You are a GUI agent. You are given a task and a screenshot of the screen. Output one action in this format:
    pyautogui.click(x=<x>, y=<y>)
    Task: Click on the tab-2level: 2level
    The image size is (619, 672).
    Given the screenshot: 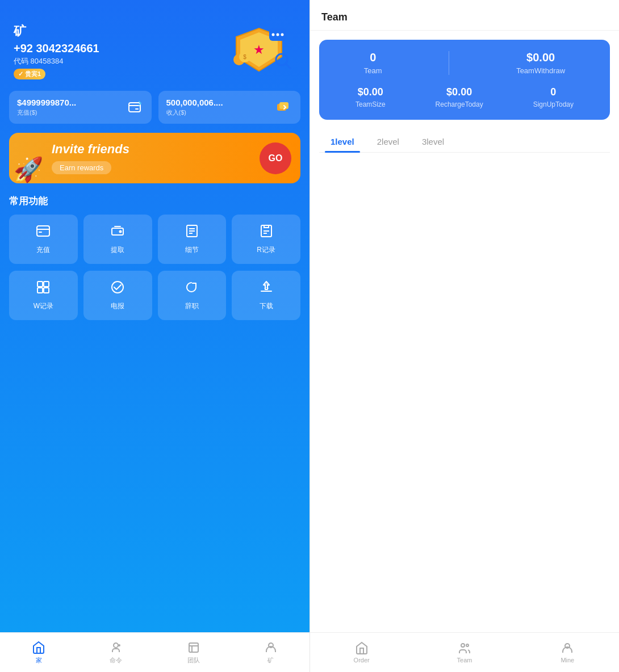 What is the action you would take?
    pyautogui.click(x=388, y=142)
    